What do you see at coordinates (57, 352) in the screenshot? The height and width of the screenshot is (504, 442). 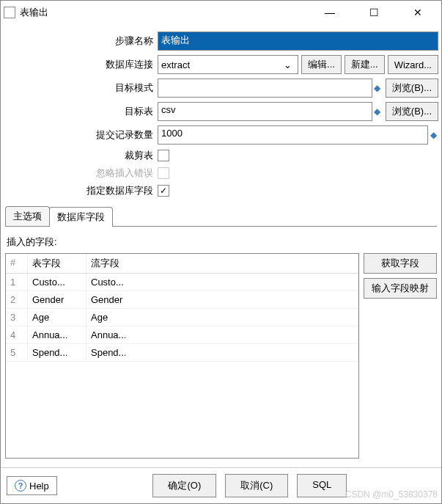 I see `table-field-cell: Spend...` at bounding box center [57, 352].